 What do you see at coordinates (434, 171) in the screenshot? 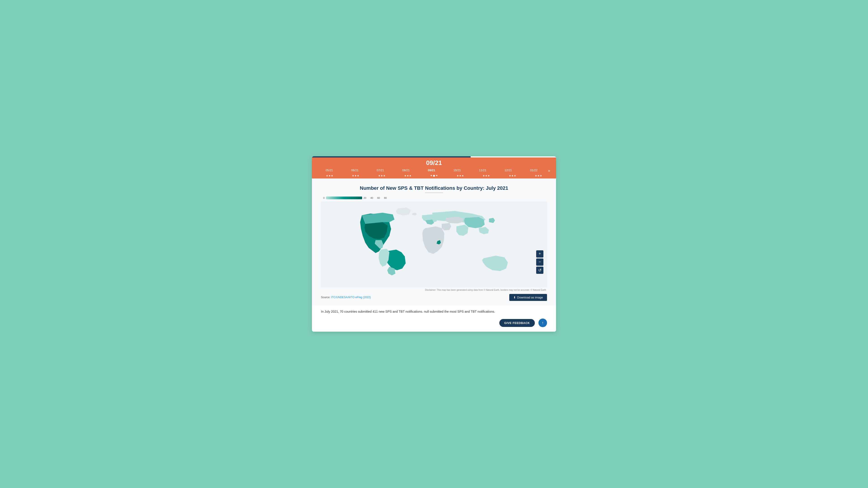
I see `timeline-months: 05/21 06/21 07/21 08/21 09/21 10/21 11/2…` at bounding box center [434, 171].